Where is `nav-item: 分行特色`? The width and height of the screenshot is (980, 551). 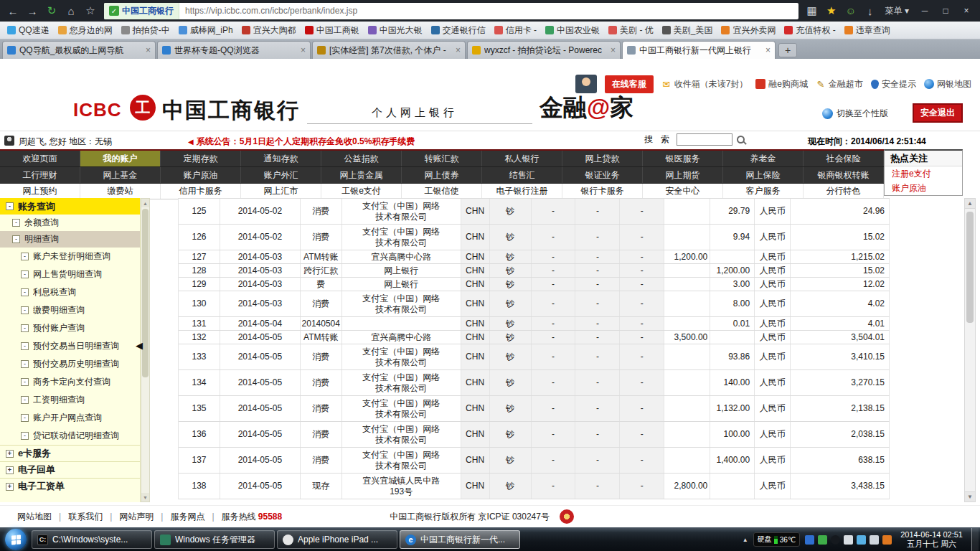
nav-item: 分行特色 is located at coordinates (844, 191).